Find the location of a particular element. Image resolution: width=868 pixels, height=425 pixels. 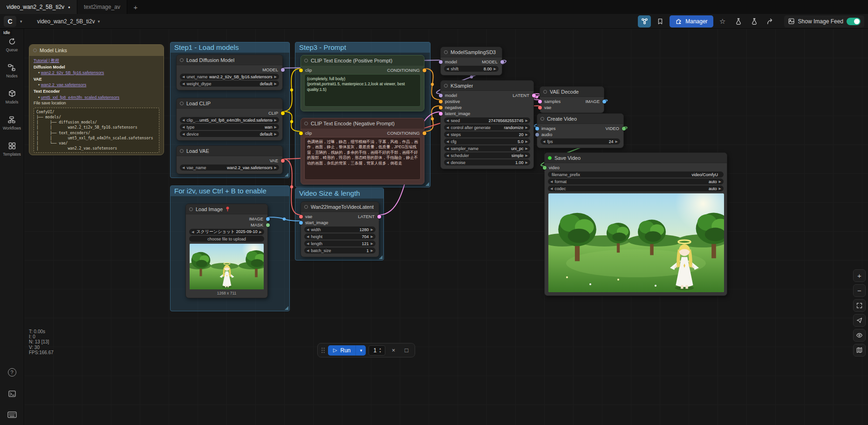

output-dot-video is located at coordinates (624, 129).